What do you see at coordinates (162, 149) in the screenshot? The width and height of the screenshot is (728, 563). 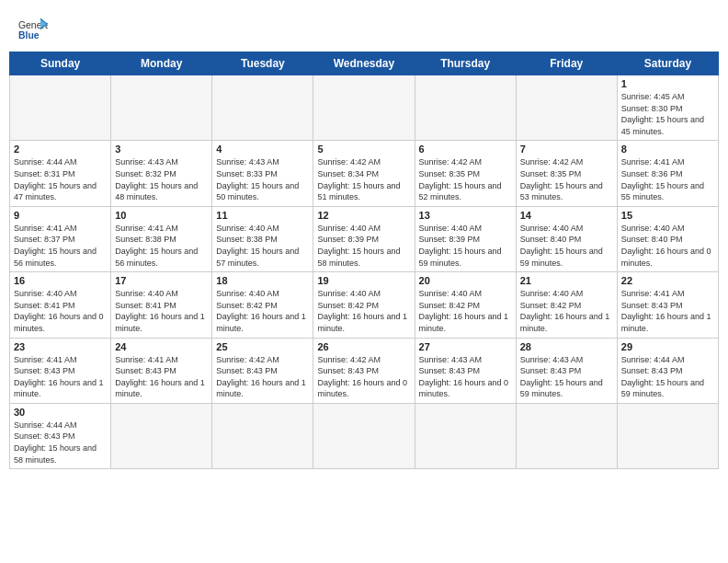 I see `day-number: 3` at bounding box center [162, 149].